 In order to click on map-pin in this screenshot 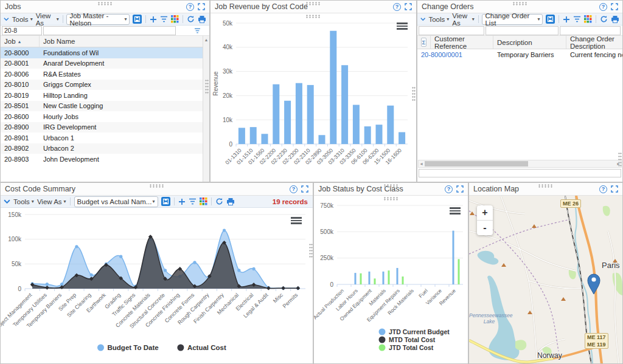, I will do `click(594, 284)`.